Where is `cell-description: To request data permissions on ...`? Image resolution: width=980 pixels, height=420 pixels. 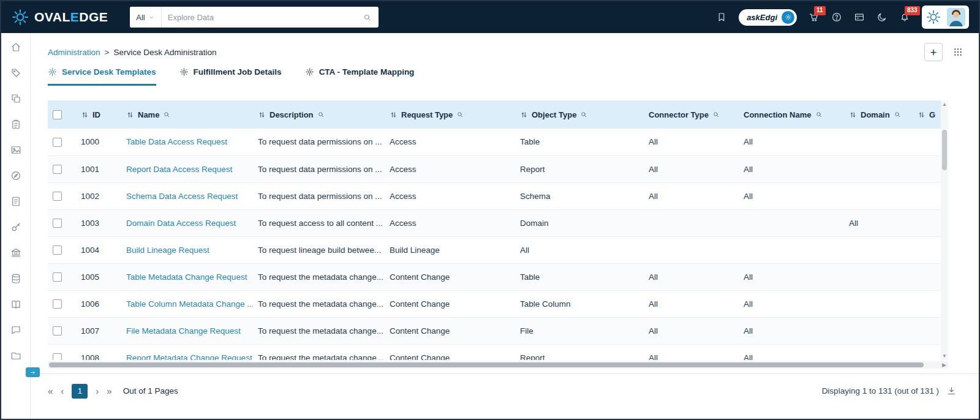
cell-description: To request data permissions on ... is located at coordinates (318, 196).